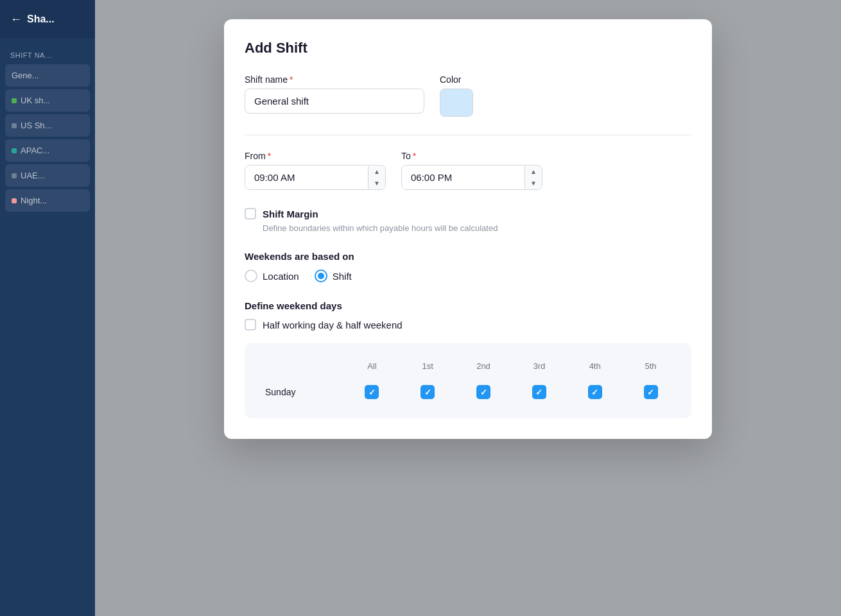 This screenshot has height=616, width=841. What do you see at coordinates (377, 172) in the screenshot?
I see `from-up-button: ▲` at bounding box center [377, 172].